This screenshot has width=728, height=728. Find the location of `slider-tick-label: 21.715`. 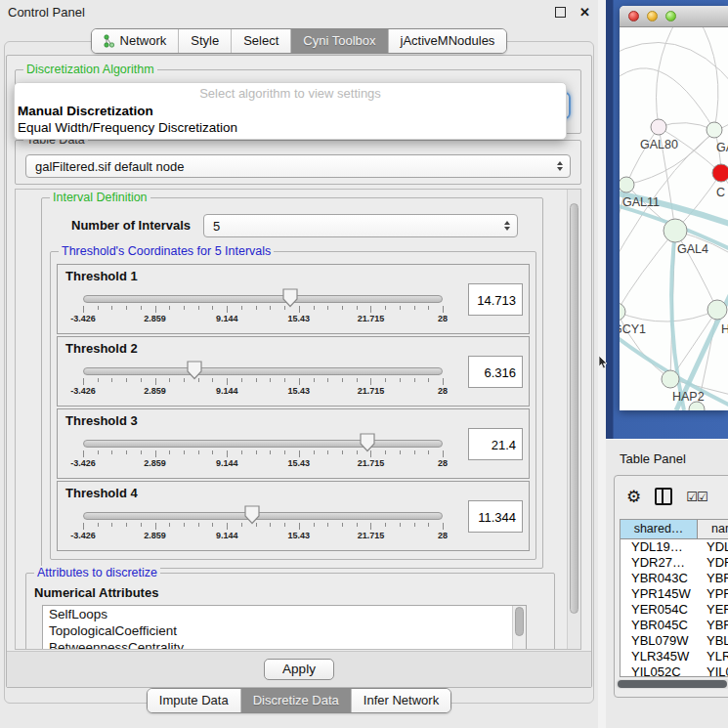

slider-tick-label: 21.715 is located at coordinates (371, 319).